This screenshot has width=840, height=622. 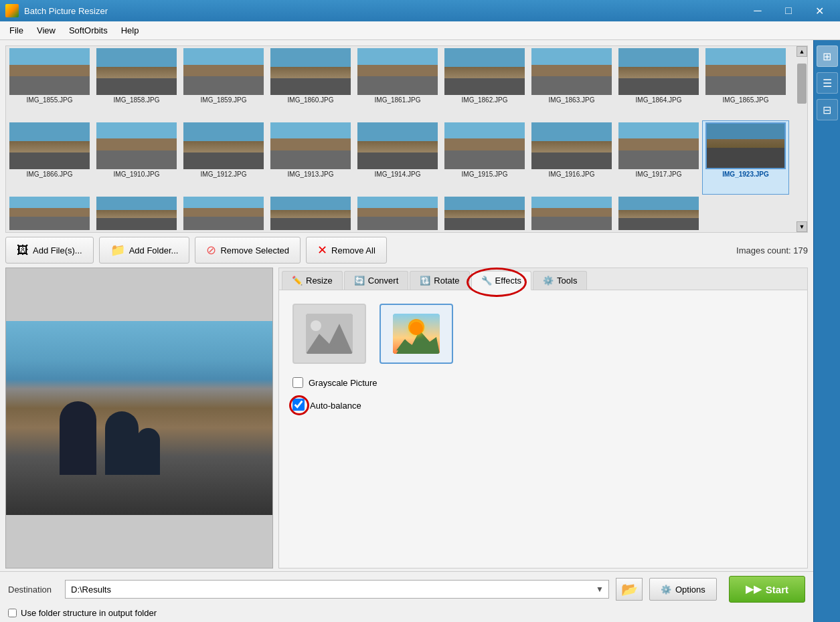 I want to click on thumb-1914: IMG_1914.JPG, so click(x=398, y=158).